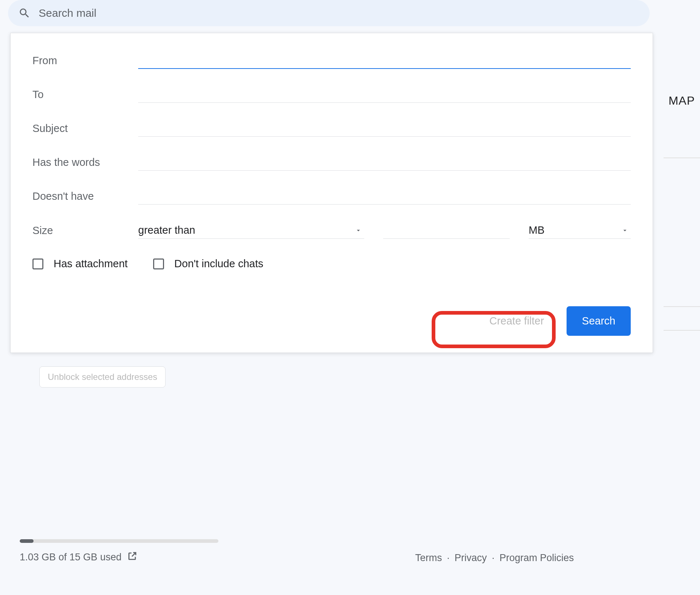  What do you see at coordinates (251, 230) in the screenshot?
I see `size-comparator-select: greater than` at bounding box center [251, 230].